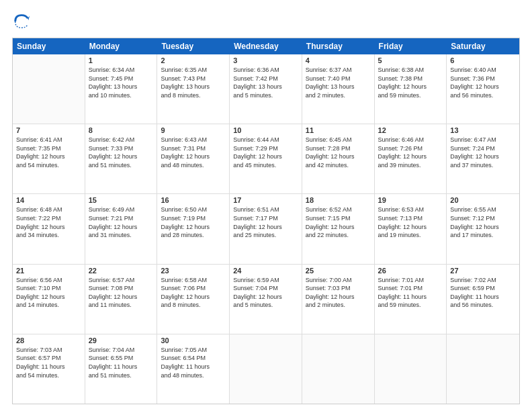 This screenshot has height=411, width=532. I want to click on day-number: 12, so click(411, 130).